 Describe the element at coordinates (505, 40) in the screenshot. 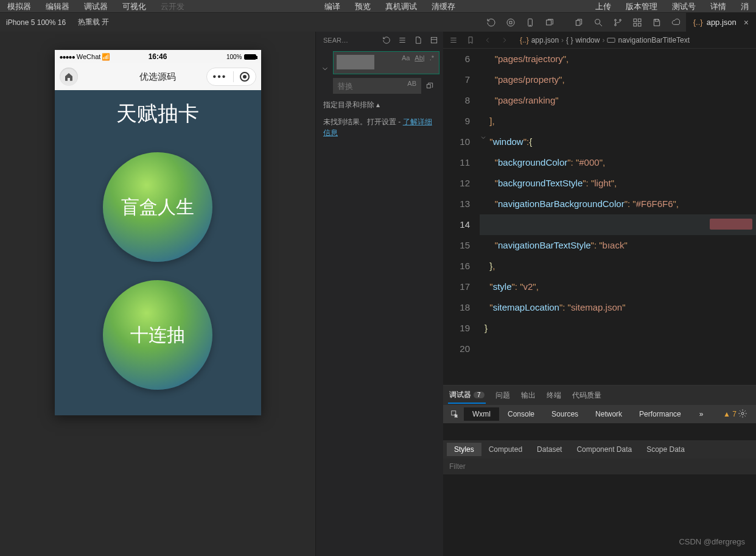

I see `nav-forward-icon` at that location.